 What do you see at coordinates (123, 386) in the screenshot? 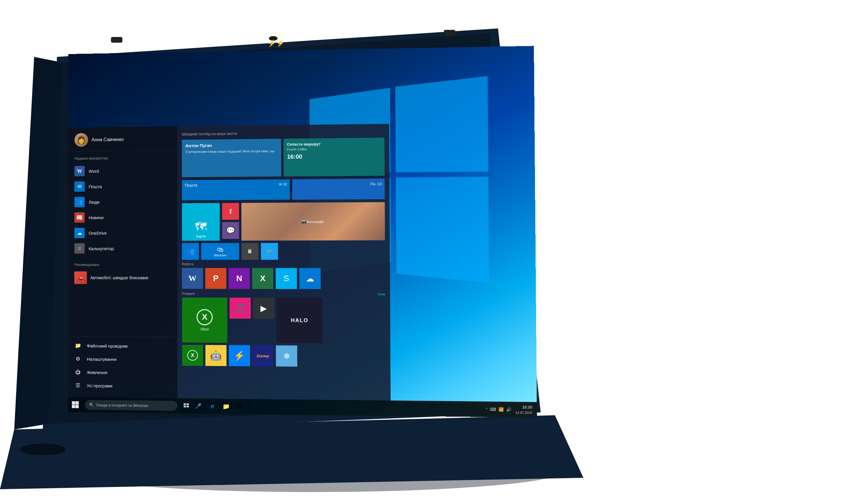
I see `menu-item-all-apps: ☰ Усі програми` at bounding box center [123, 386].